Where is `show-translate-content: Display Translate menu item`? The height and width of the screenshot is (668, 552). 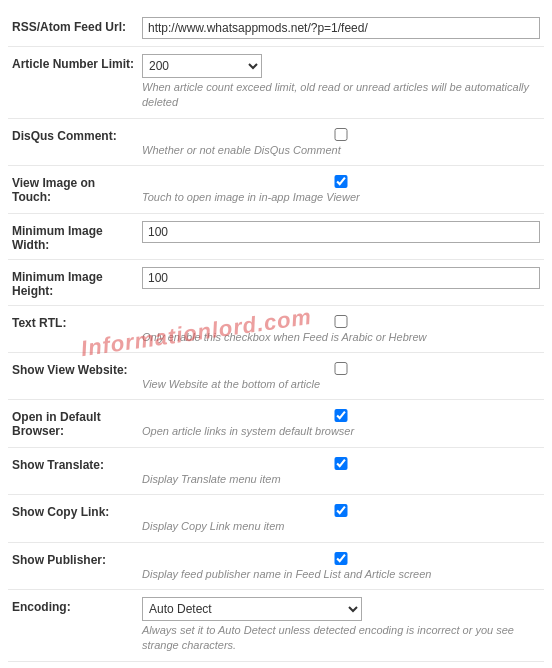 show-translate-content: Display Translate menu item is located at coordinates (341, 471).